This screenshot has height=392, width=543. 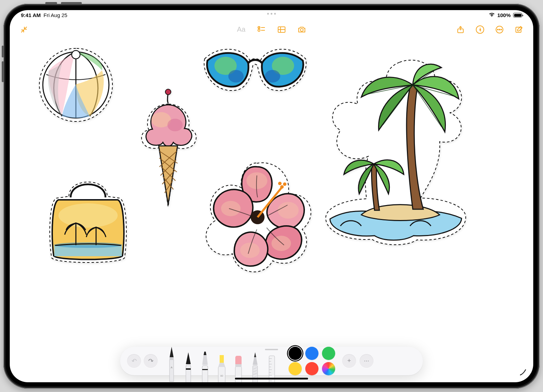 What do you see at coordinates (172, 368) in the screenshot?
I see `svg-text: A` at bounding box center [172, 368].